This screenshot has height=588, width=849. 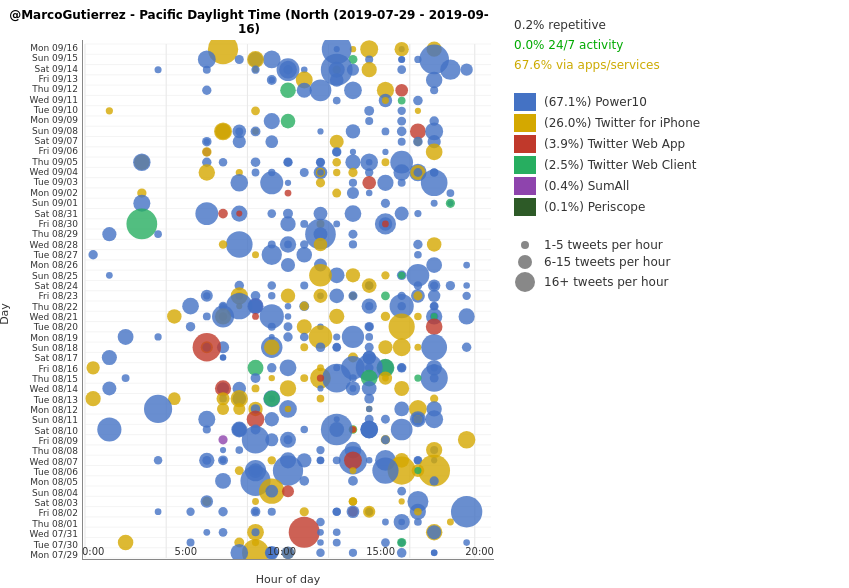 What do you see at coordinates (288, 580) in the screenshot?
I see `x-axis-title: Hour of day` at bounding box center [288, 580].